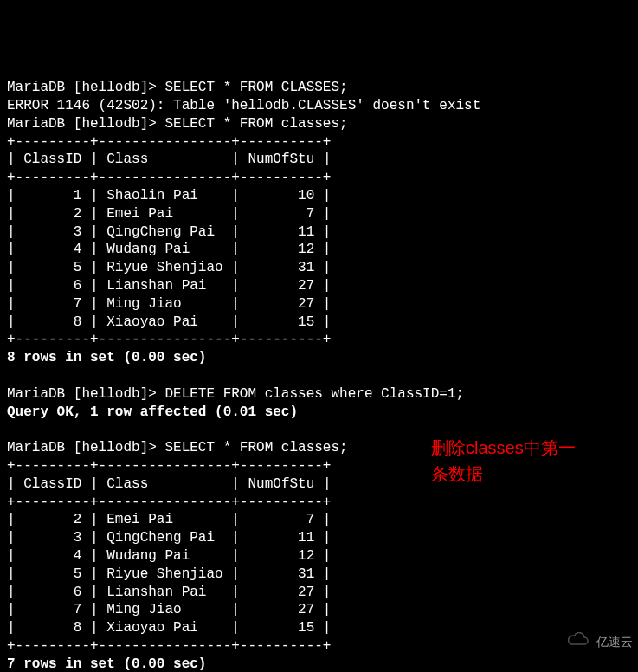 This screenshot has height=672, width=638. What do you see at coordinates (152, 412) in the screenshot?
I see `result-delete-ok: Query OK, 1 row affected (0.01 sec)` at bounding box center [152, 412].